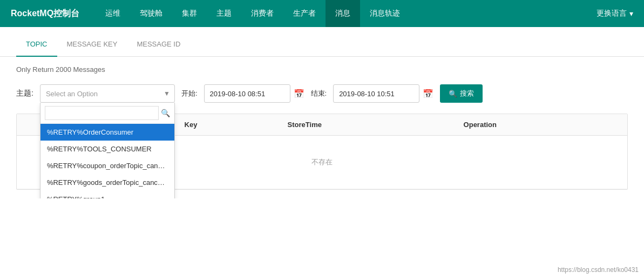  Describe the element at coordinates (376, 94) in the screenshot. I see `end-date-input` at that location.